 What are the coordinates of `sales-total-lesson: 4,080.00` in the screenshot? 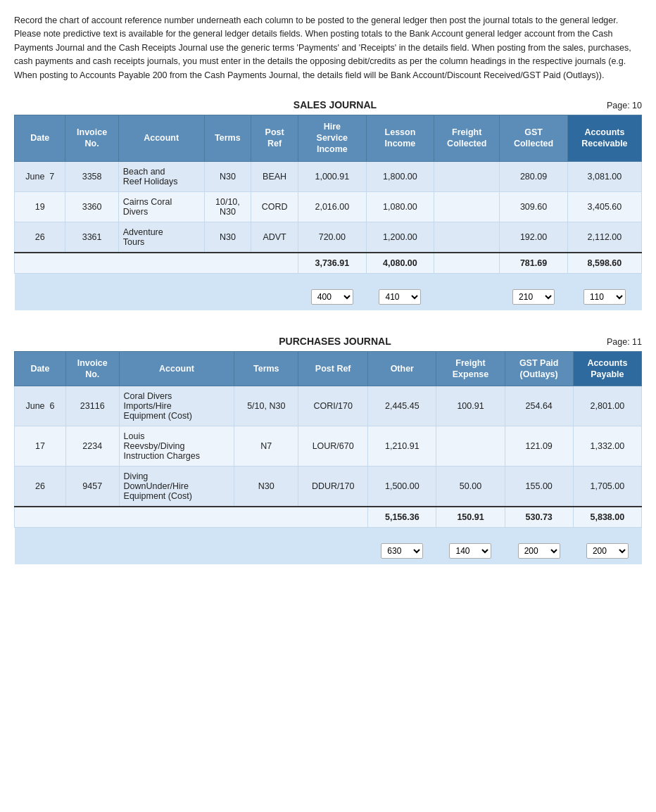 It's located at (400, 263).